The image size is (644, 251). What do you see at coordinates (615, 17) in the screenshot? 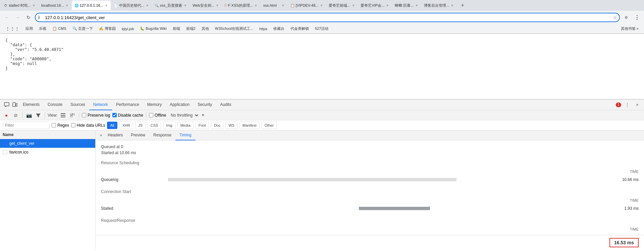
I see `bookmark-star-icon: ☆` at bounding box center [615, 17].